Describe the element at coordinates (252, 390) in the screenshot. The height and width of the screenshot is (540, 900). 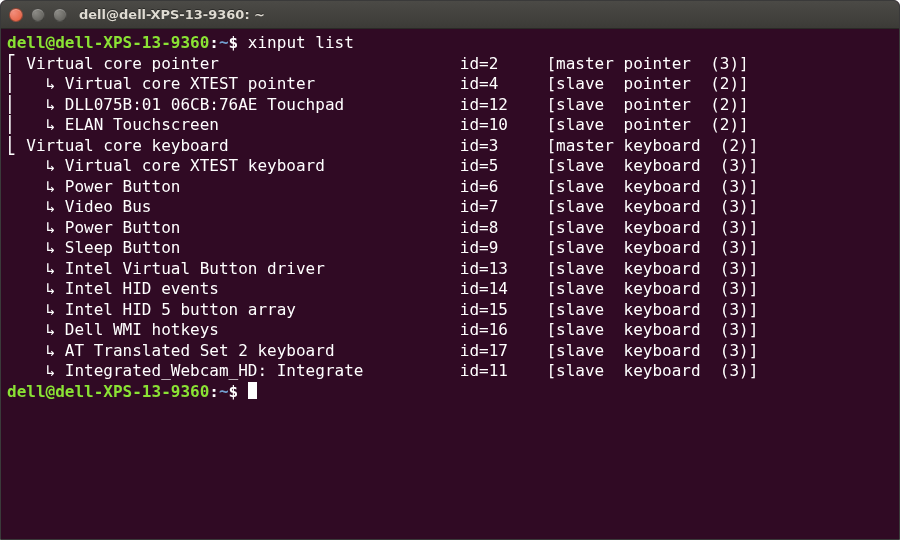
I see `cursor` at that location.